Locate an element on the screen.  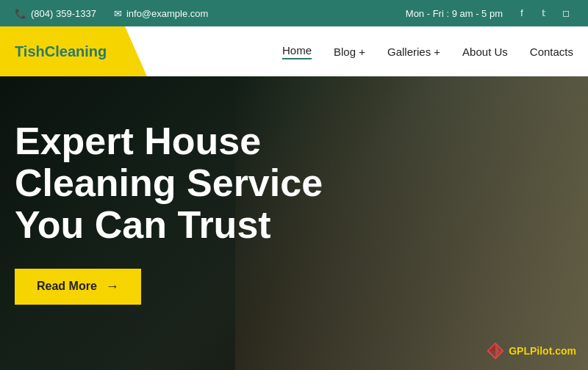
nav-home: Home is located at coordinates (297, 51).